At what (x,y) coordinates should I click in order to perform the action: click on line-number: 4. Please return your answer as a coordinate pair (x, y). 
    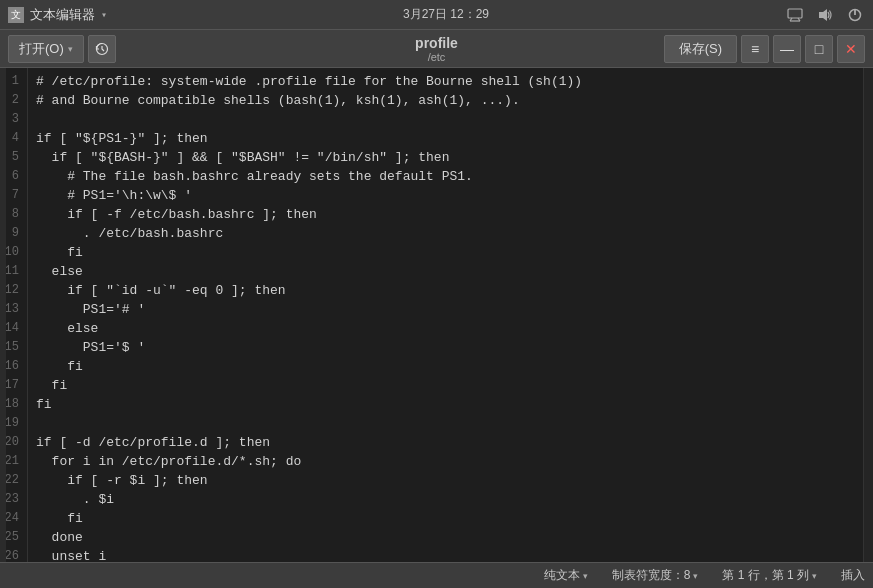
    Looking at the image, I should click on (12, 138).